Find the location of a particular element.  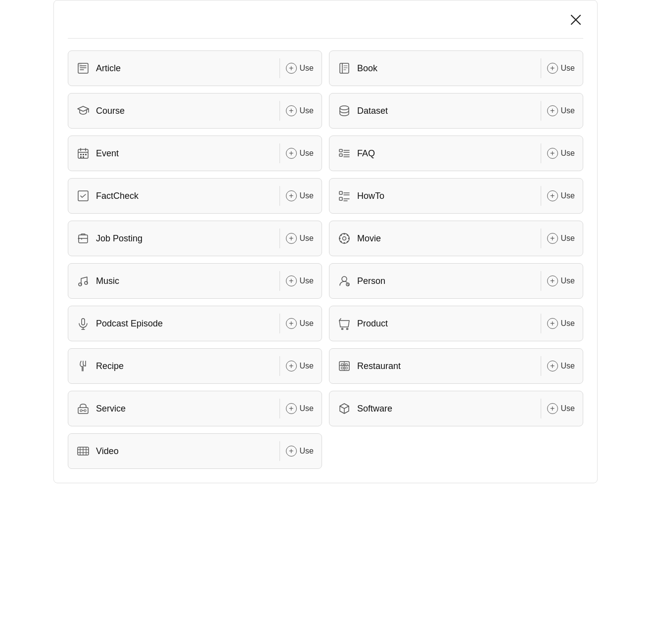

card-left-jobposting: Job Posting is located at coordinates (109, 238).